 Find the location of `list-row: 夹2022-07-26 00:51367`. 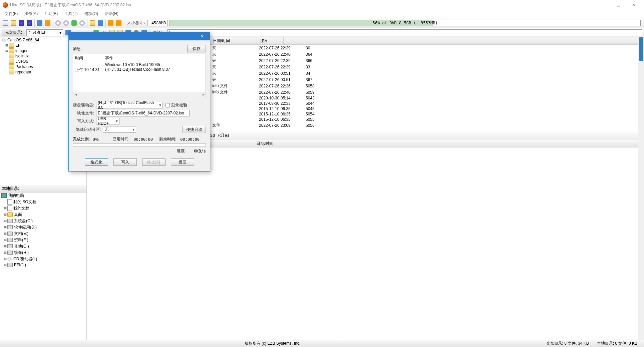

list-row: 夹2022-07-26 00:51367 is located at coordinates (427, 79).